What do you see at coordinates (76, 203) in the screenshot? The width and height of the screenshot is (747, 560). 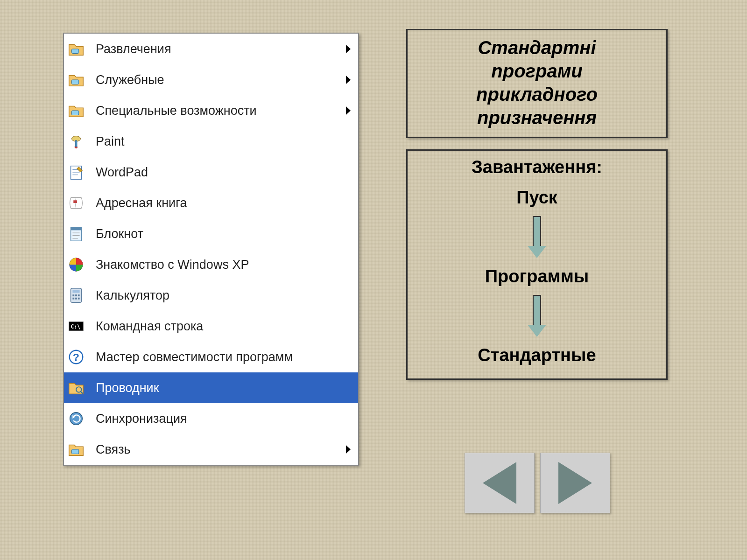 I see `addressbook-icon` at bounding box center [76, 203].